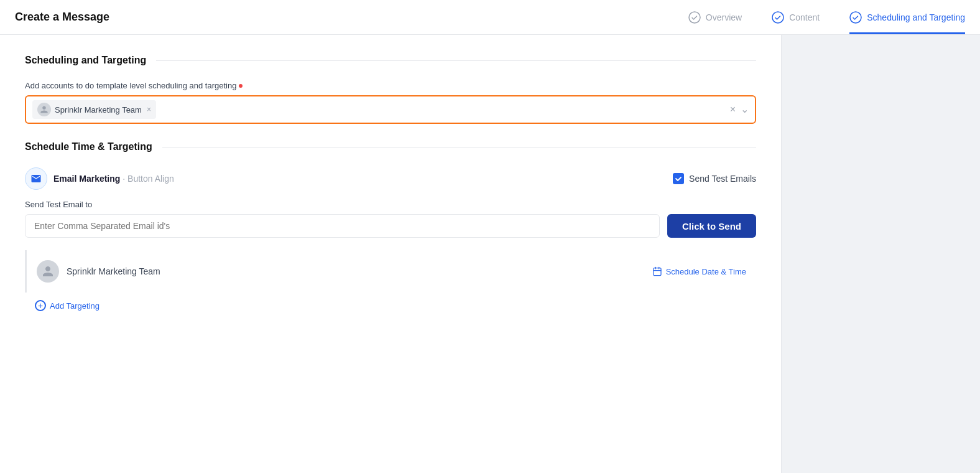  Describe the element at coordinates (459, 147) in the screenshot. I see `section2-line` at that location.